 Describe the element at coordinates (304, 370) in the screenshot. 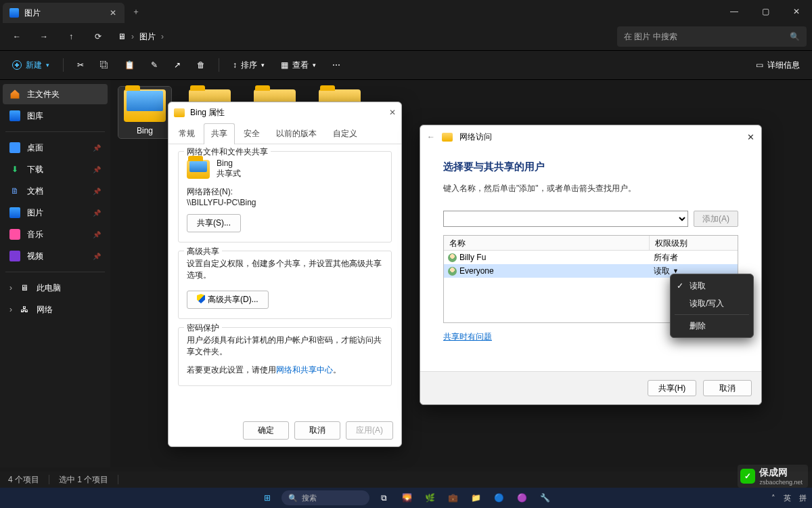

I see `network-center-link: 网络和共享中心` at that location.